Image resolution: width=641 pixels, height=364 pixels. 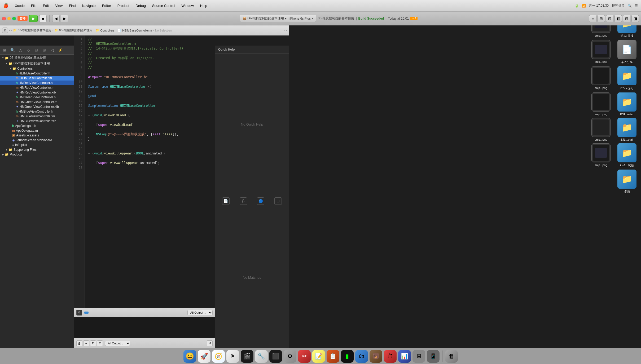 What do you see at coordinates (218, 356) in the screenshot?
I see `dock-safari: 🧭` at bounding box center [218, 356].